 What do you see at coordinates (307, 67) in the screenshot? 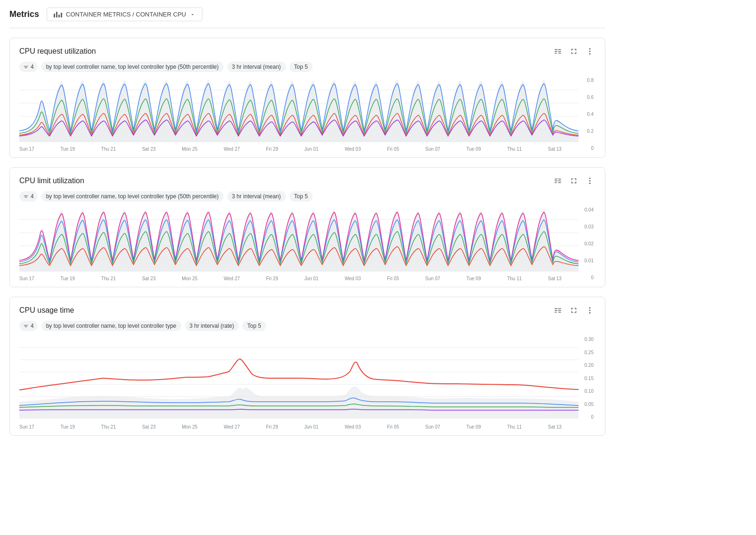
I see `chips-1: 4 by top level controller name, top leve…` at bounding box center [307, 67].